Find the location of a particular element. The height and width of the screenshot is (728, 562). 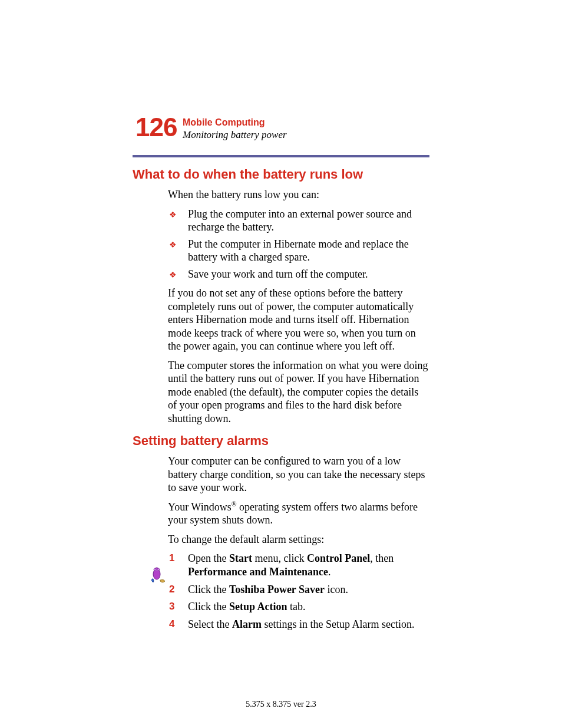

paragraph: The computer stores the information on w… is located at coordinates (299, 393).